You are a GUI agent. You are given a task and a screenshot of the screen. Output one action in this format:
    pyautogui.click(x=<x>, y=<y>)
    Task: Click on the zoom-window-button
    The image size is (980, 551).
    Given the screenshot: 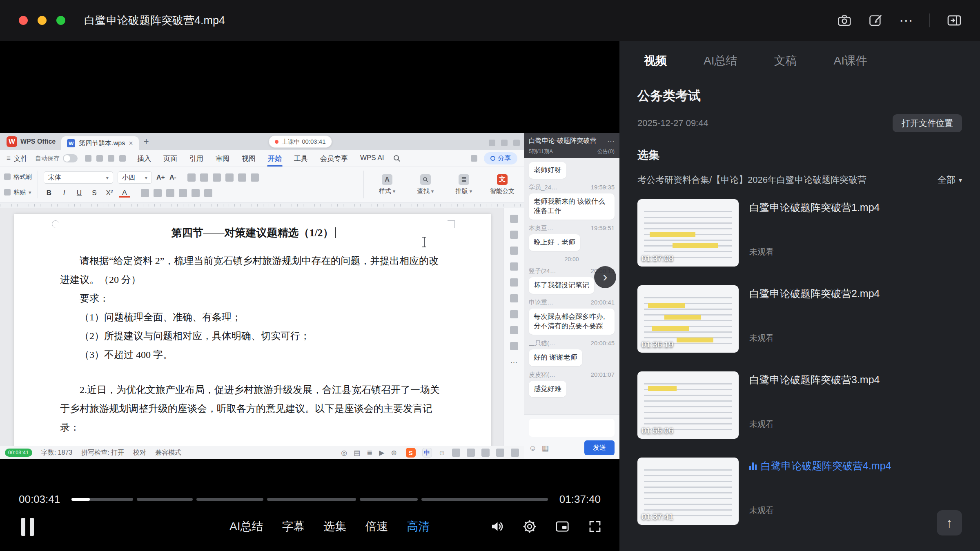 What is the action you would take?
    pyautogui.click(x=61, y=20)
    